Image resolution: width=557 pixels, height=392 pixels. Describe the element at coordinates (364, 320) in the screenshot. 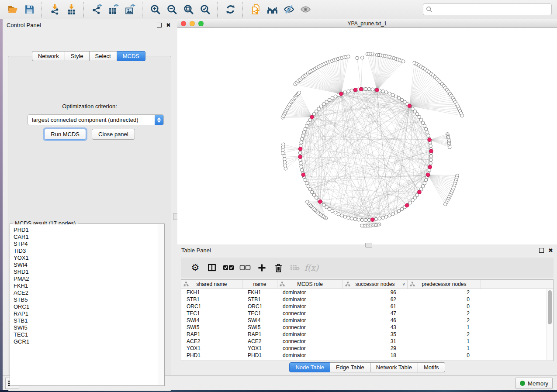

I see `table-row: SWI4SWI4dominator462` at that location.